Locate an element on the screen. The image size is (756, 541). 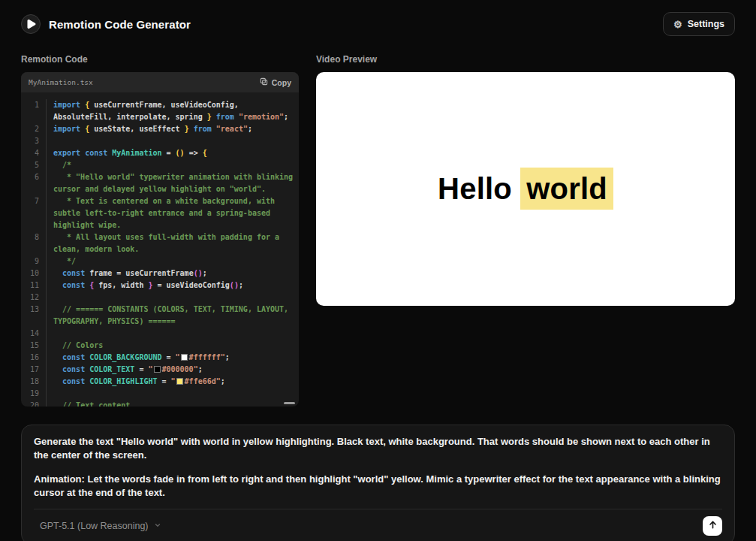
gear-icon: ⚙ is located at coordinates (678, 24).